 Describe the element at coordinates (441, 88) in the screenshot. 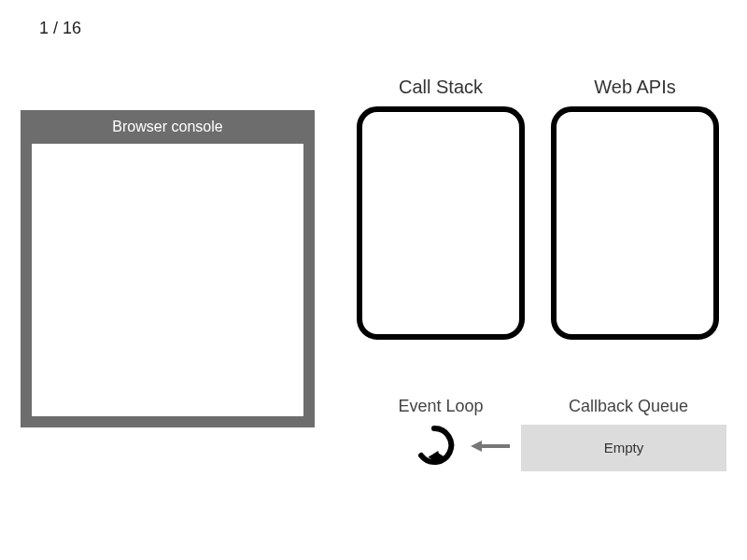

I see `call-stack-label: Call Stack` at that location.